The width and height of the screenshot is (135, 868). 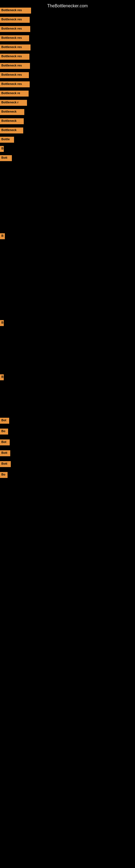 I want to click on bottleneck-item-14: Bottle, so click(x=7, y=140).